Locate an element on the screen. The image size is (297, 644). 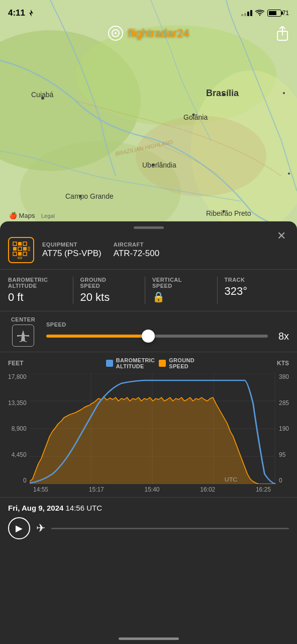
playback-date: Fri, Aug 9, 2024 14:56 UTC is located at coordinates (149, 508).